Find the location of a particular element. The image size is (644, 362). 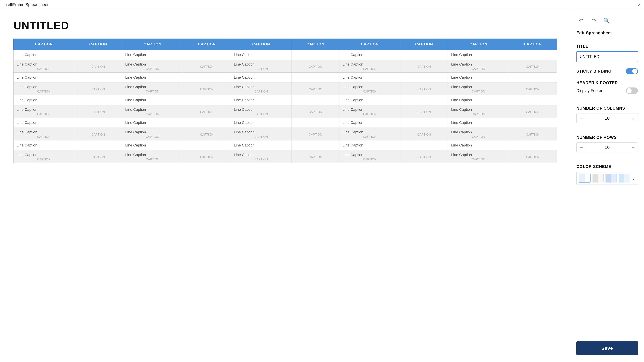

display-footer-label: Display Footer is located at coordinates (590, 91).